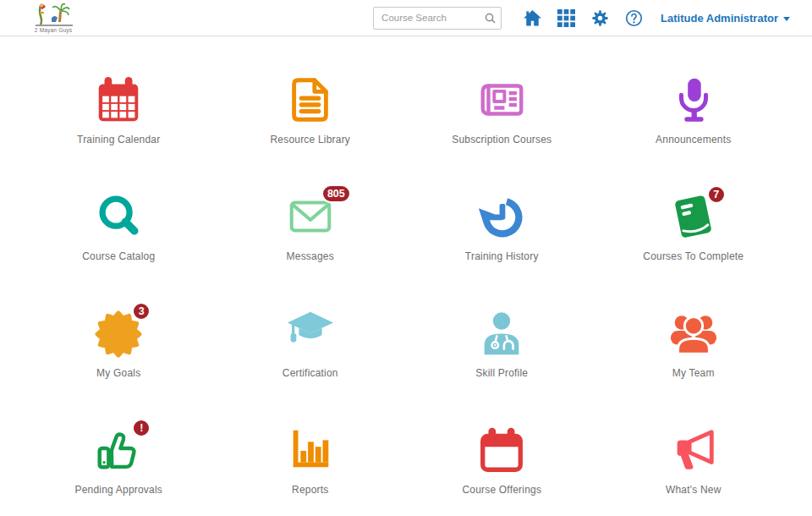  Describe the element at coordinates (600, 19) in the screenshot. I see `gear-icon` at that location.